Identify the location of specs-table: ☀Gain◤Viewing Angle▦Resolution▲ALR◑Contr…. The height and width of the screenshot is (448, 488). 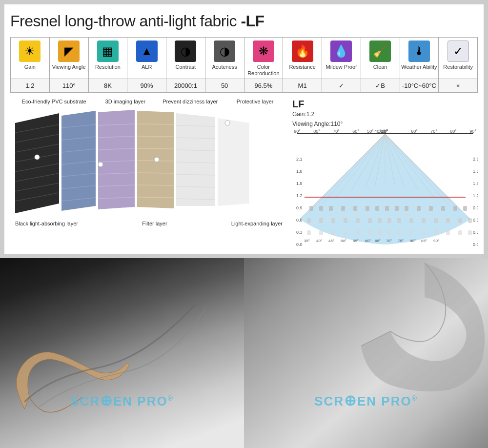
(244, 65).